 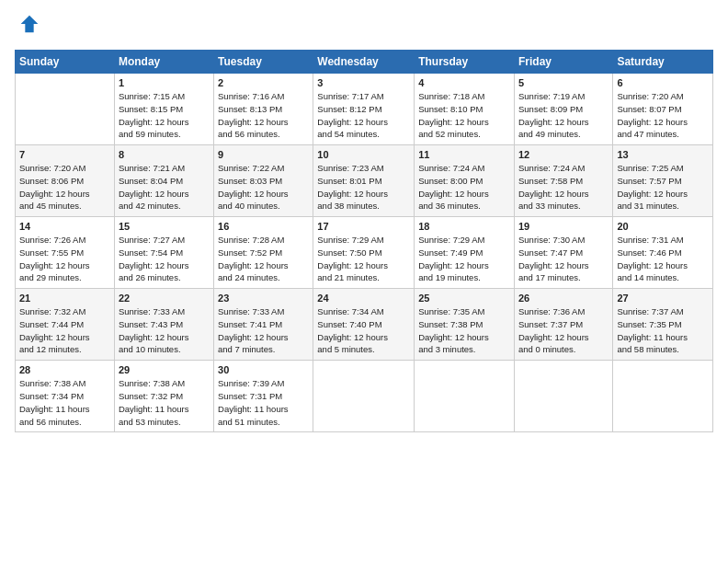 I want to click on day-info: Sunrise: 7:38 AM Sunset: 7:34 PM Dayligh…, so click(x=64, y=403).